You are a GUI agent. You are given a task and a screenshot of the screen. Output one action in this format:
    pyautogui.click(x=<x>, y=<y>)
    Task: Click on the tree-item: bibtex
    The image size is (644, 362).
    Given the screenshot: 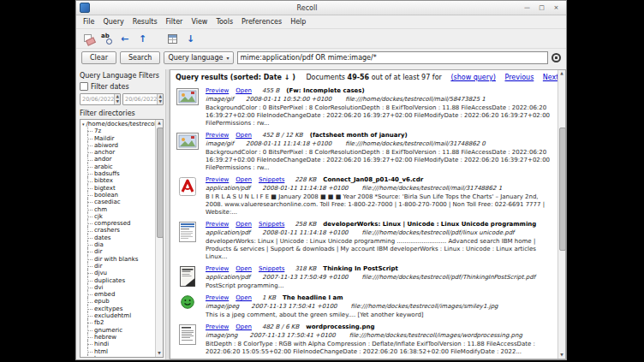 What is the action you would take?
    pyautogui.click(x=118, y=181)
    